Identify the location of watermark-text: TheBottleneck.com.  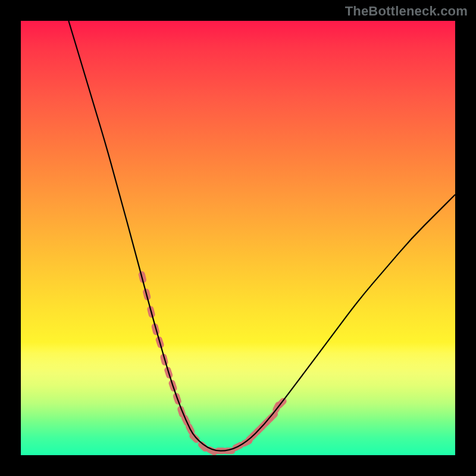
(406, 11).